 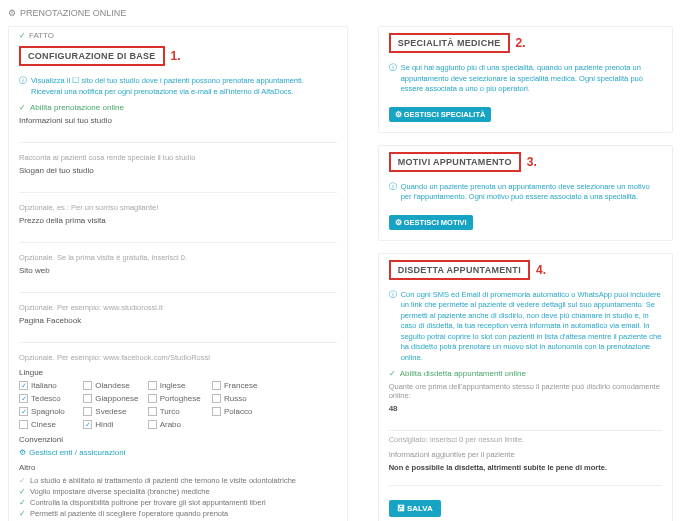 I want to click on other-item-text: Lo studio è abilitato al trattamento di …, so click(x=163, y=480).